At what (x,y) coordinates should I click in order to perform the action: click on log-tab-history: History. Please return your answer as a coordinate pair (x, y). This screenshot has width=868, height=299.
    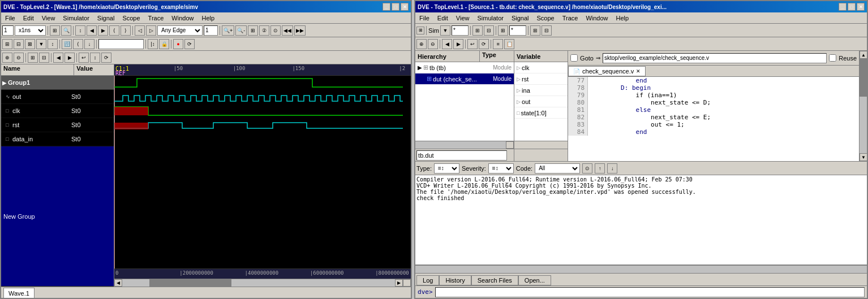
    Looking at the image, I should click on (455, 280).